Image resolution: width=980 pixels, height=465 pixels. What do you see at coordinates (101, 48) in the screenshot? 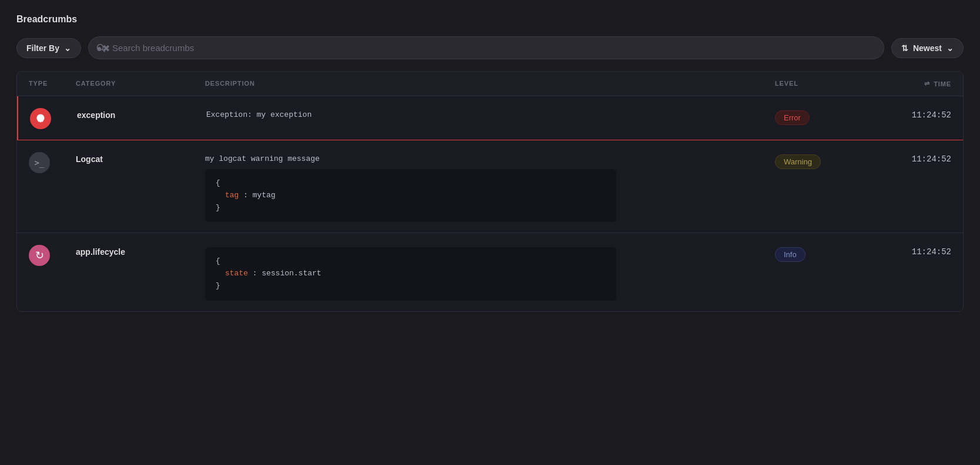
I see `search-icon-svg` at bounding box center [101, 48].